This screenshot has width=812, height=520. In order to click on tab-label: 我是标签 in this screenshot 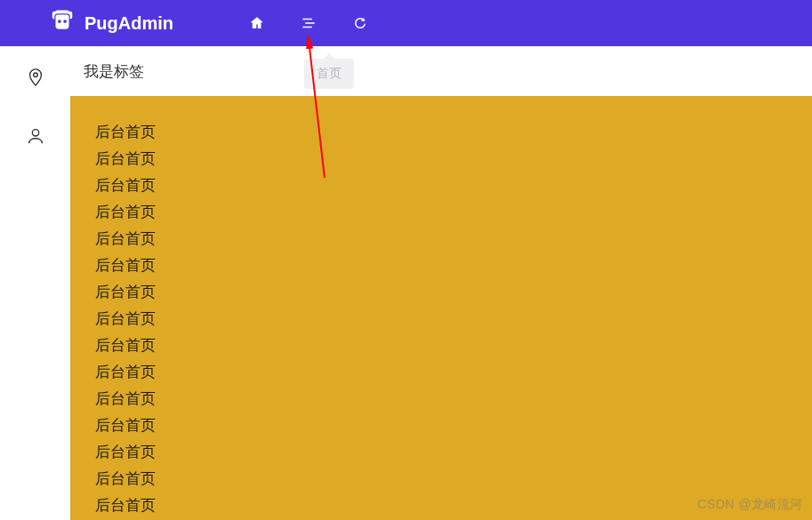, I will do `click(114, 71)`.